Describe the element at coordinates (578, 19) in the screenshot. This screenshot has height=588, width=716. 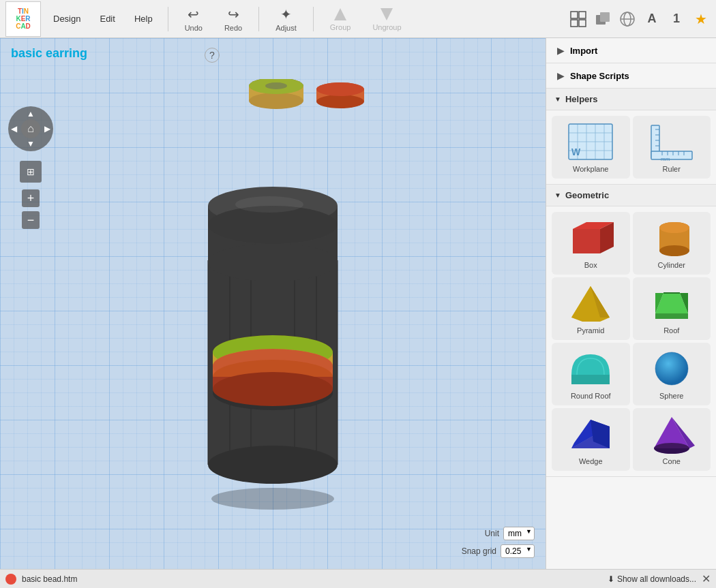
I see `grid-icon-svg` at that location.